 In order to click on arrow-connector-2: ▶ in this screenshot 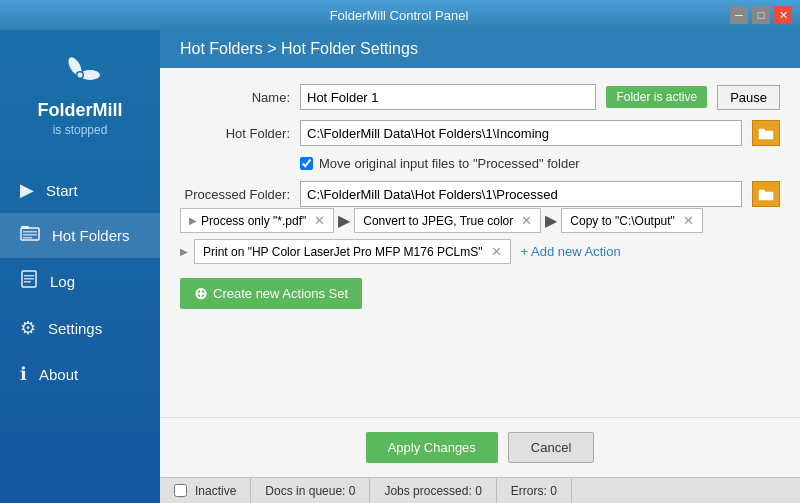, I will do `click(551, 220)`.